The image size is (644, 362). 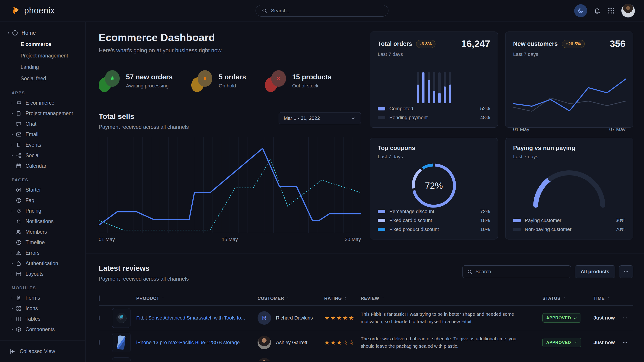 What do you see at coordinates (581, 11) in the screenshot?
I see `theme-toggle-button` at bounding box center [581, 11].